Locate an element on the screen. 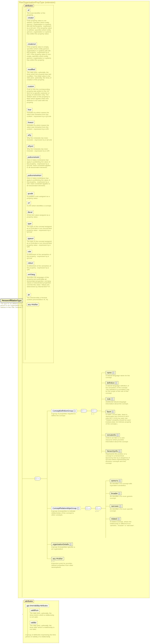 The image size is (151, 644). elem-definition: definition+ is located at coordinates (112, 383).